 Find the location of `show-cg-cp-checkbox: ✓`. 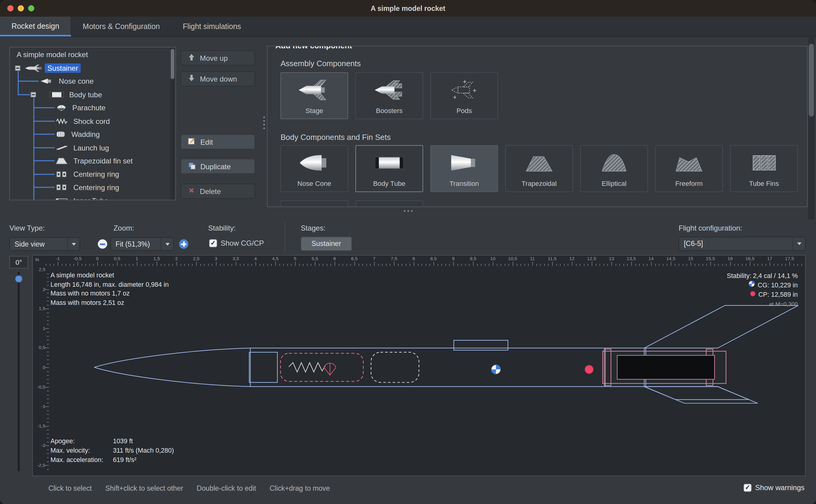

show-cg-cp-checkbox: ✓ is located at coordinates (213, 243).